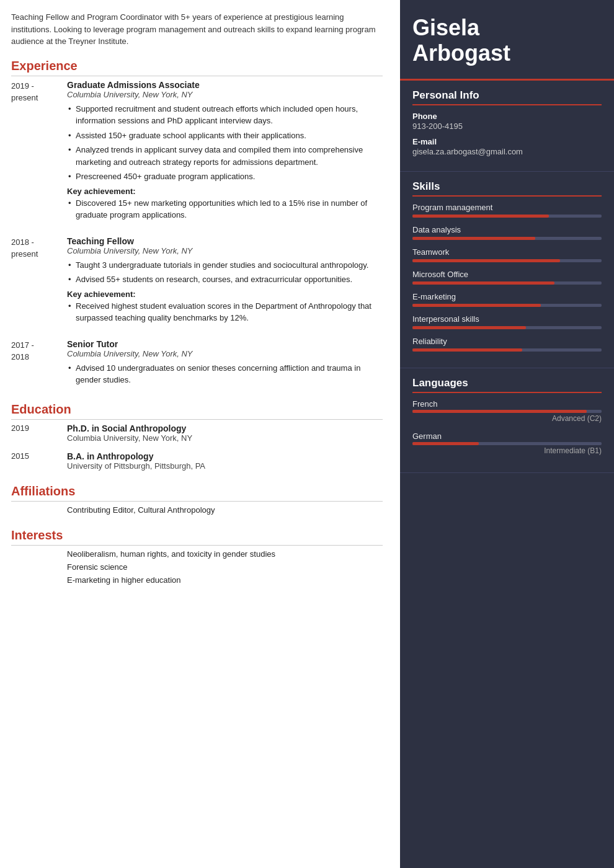 The height and width of the screenshot is (868, 614). Describe the element at coordinates (225, 85) in the screenshot. I see `exp-title: Graduate Admissions Associate` at that location.